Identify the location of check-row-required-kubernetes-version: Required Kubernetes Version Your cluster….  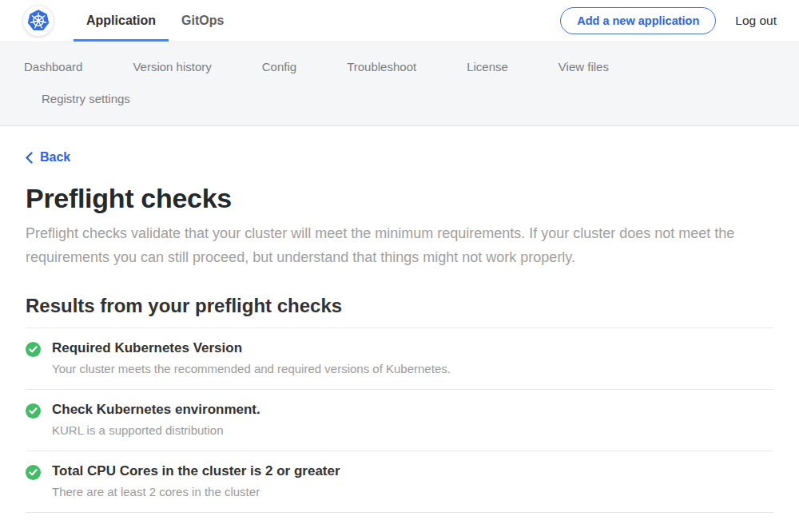
(400, 359).